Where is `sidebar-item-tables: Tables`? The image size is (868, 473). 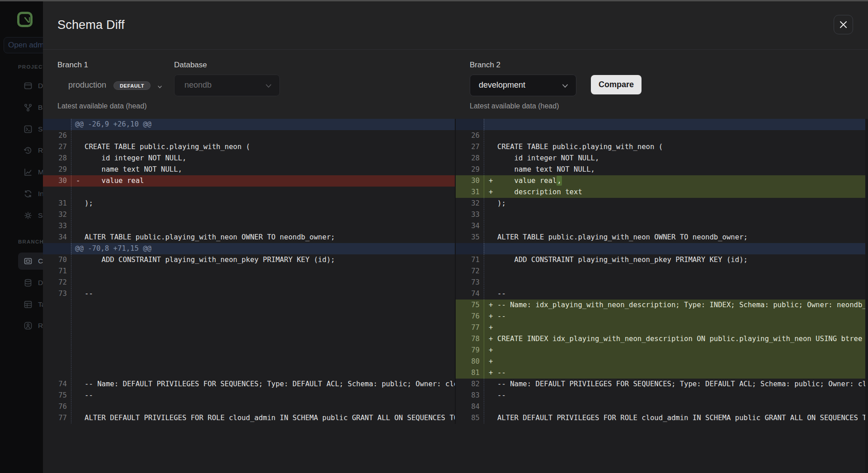
sidebar-item-tables: Tables is located at coordinates (22, 304).